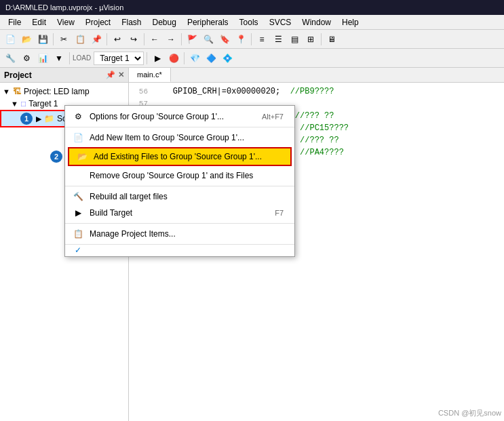  What do you see at coordinates (66, 22) in the screenshot?
I see `menu-view: View` at bounding box center [66, 22].